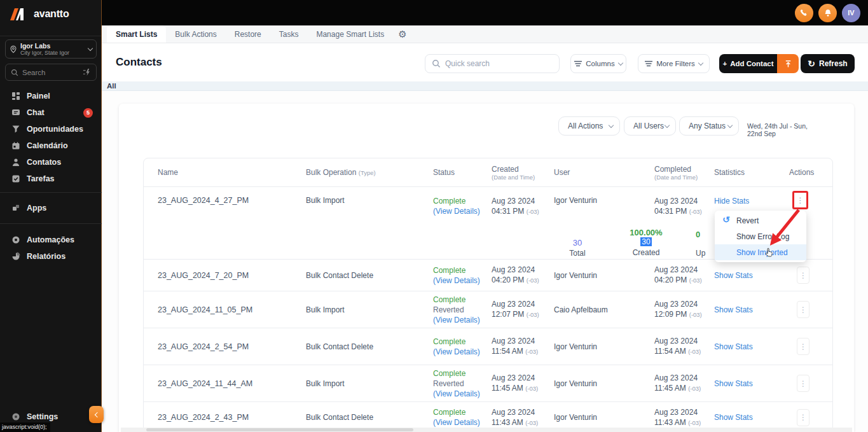  What do you see at coordinates (748, 221) in the screenshot?
I see `menu-item-label: Revert` at bounding box center [748, 221].